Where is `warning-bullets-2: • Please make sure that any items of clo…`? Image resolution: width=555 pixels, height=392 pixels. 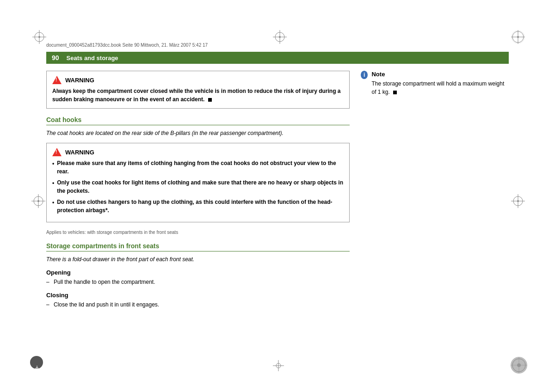 warning-bullets-2: • Please make sure that any items of clo… is located at coordinates (198, 187).